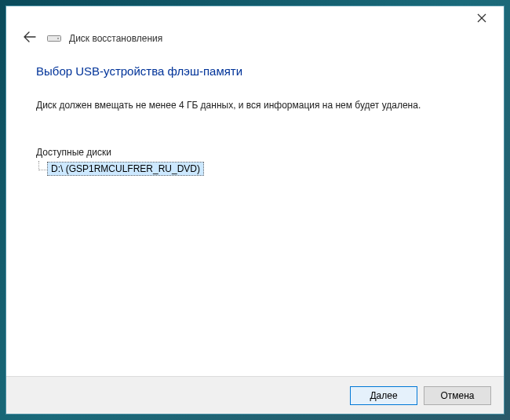  Describe the element at coordinates (255, 18) in the screenshot. I see `titlebar` at that location.